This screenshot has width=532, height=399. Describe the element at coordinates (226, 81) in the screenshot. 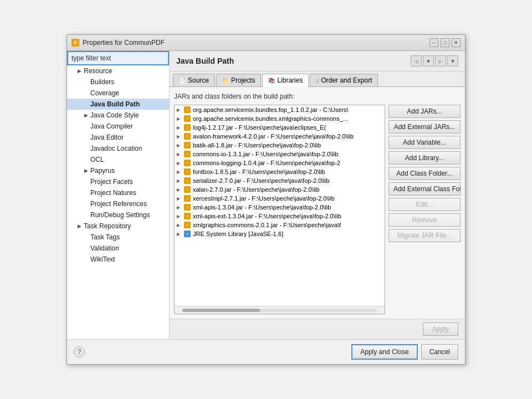

I see `projects-tab-icon: 📁` at that location.